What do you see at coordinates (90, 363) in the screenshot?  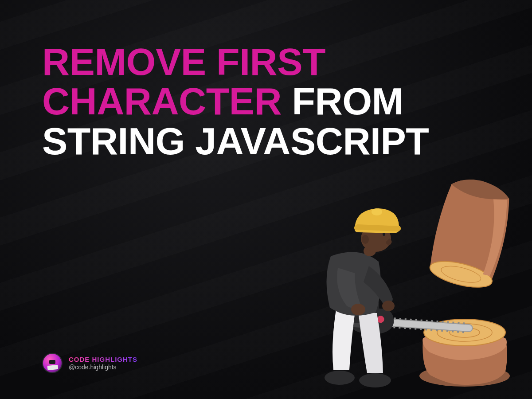 I see `attribution: CODE HIGHLIGHTS @code.highlights` at bounding box center [90, 363].